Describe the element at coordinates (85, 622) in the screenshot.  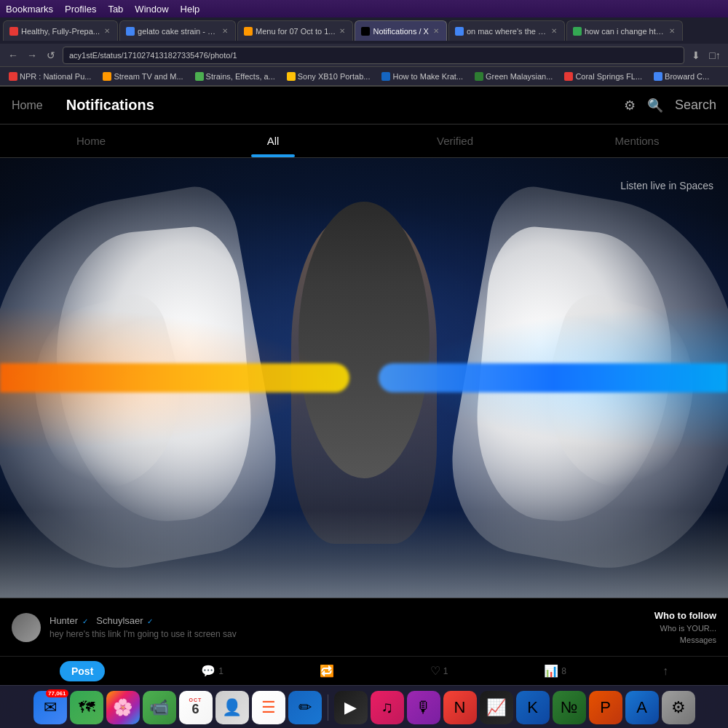
I see `verified-badge: ✓` at that location.